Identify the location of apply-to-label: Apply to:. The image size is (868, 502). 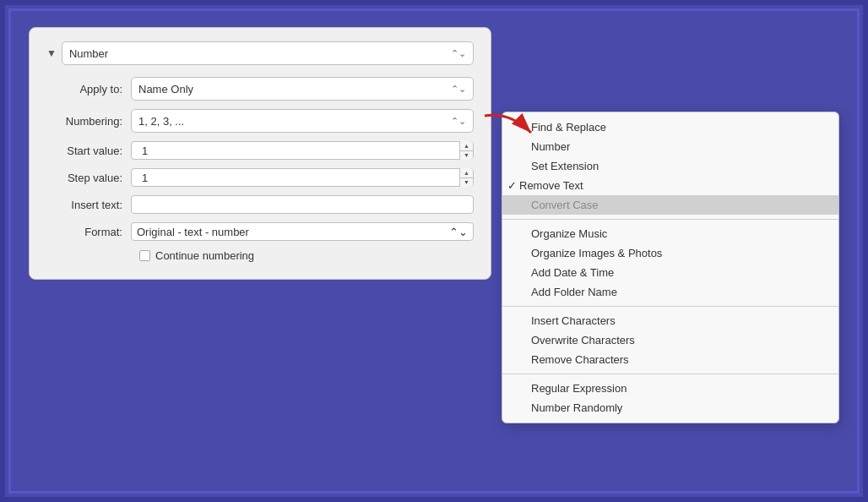
(89, 90).